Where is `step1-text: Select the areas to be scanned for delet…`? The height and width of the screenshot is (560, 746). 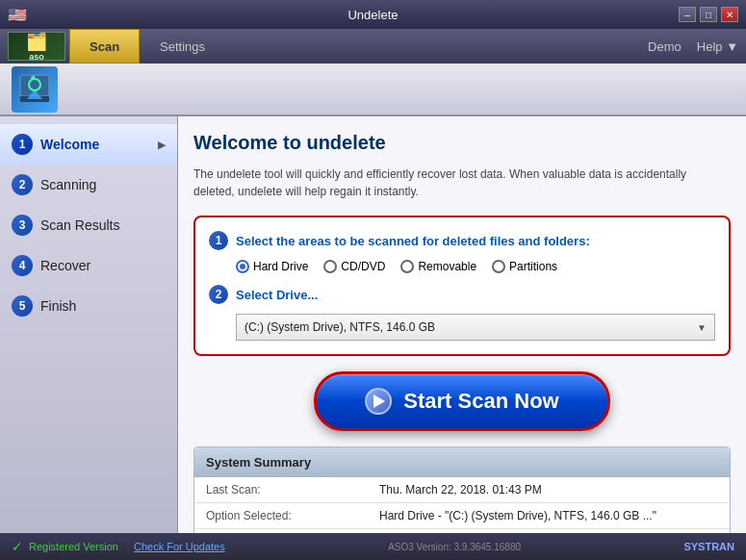 step1-text: Select the areas to be scanned for delet… is located at coordinates (413, 241).